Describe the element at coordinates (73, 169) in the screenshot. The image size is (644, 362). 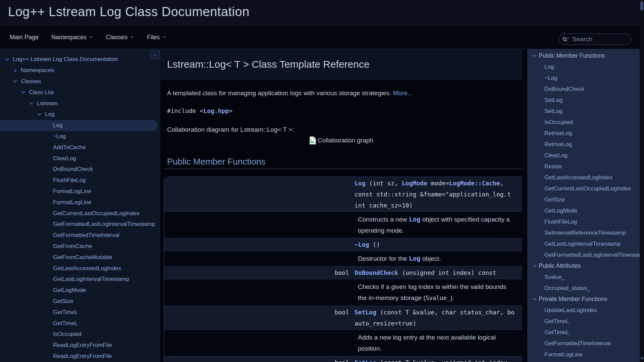
I see `tree-item-label: DoBoundCheck` at that location.